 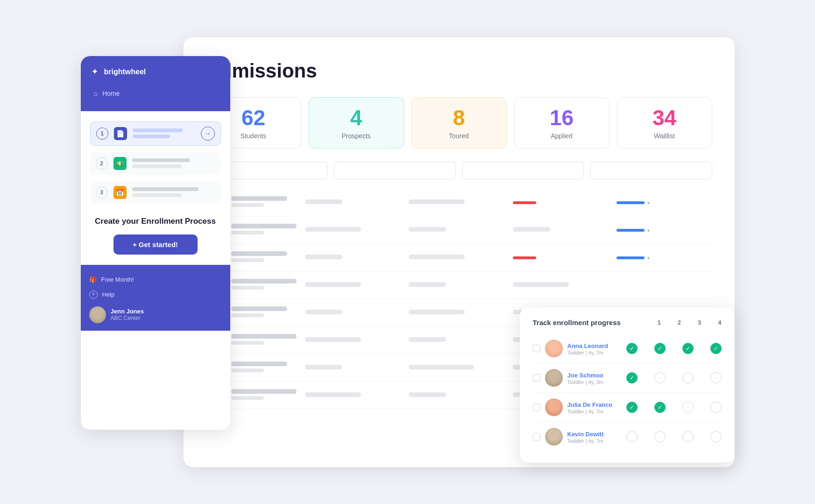 What do you see at coordinates (156, 279) in the screenshot?
I see `sidebar-item-free-month: 🎁 Free Month!` at bounding box center [156, 279].